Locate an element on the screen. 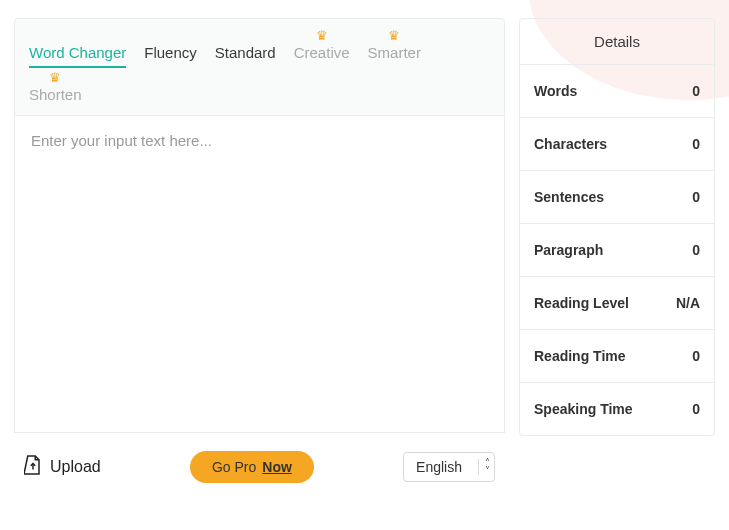 This screenshot has width=729, height=530. tab-standard: Standard is located at coordinates (246, 56).